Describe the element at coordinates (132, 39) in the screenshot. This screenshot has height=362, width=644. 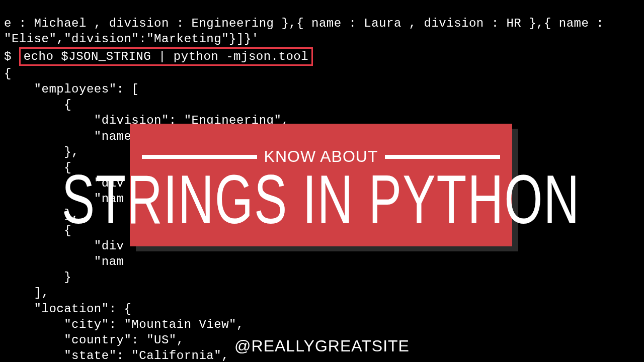
I see `code-fragment-line: "Elise","division":"Marketing"}]}'` at that location.